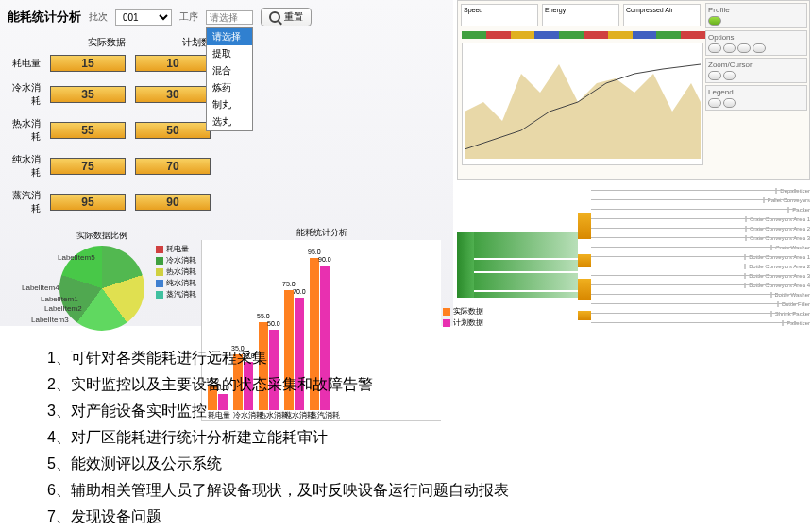 The width and height of the screenshot is (812, 532). I want to click on plan-value: 10, so click(173, 63).